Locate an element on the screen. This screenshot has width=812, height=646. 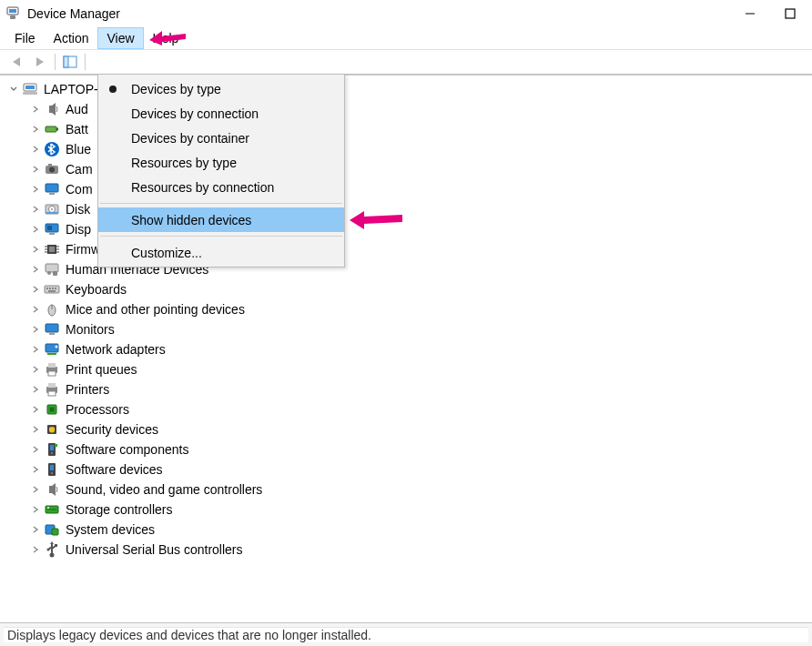
menuitem-devices-by-container: Devices by container is located at coordinates (221, 138).